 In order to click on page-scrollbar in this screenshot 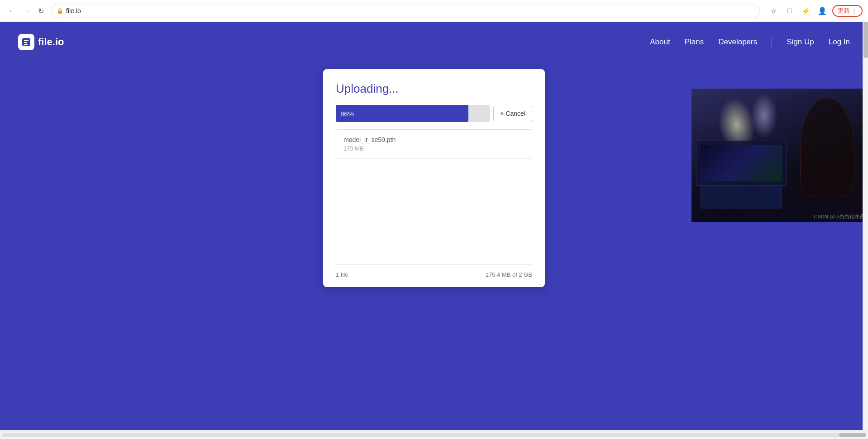, I will do `click(865, 226)`.